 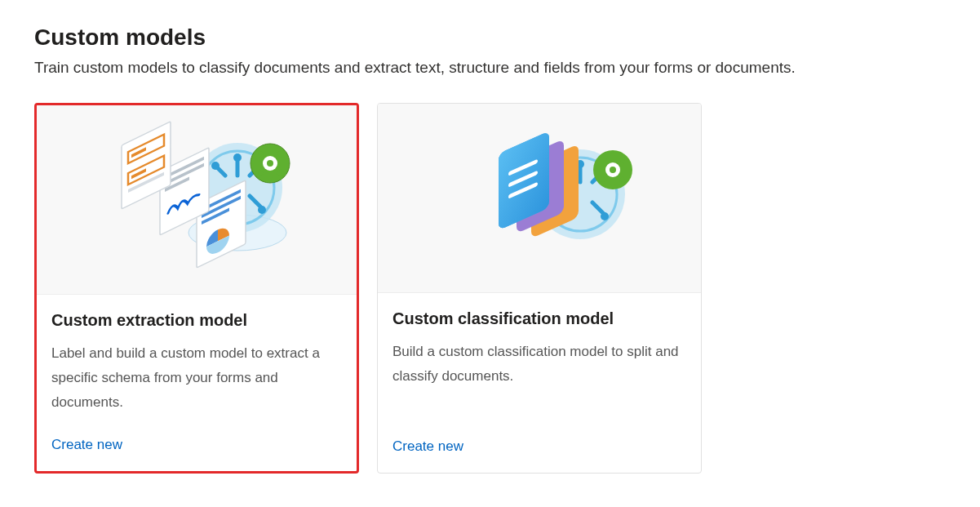 What do you see at coordinates (490, 68) in the screenshot?
I see `page-subtitle: Train custom models to classify document…` at bounding box center [490, 68].